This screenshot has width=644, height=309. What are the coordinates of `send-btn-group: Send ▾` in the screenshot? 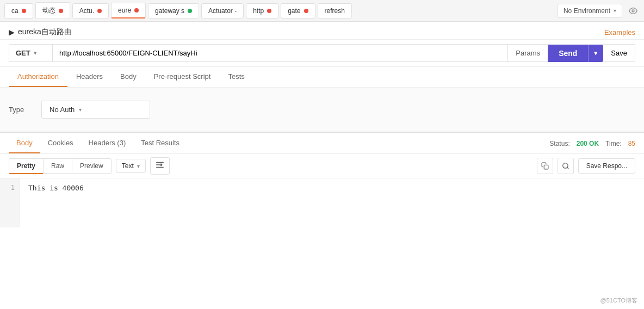 It's located at (575, 53).